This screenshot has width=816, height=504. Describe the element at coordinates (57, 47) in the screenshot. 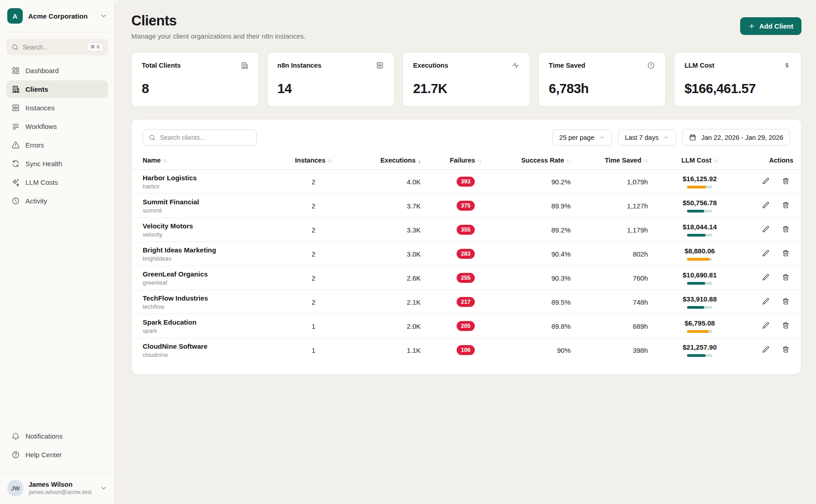

I see `sidebar-search: Search... ⌘ K` at that location.